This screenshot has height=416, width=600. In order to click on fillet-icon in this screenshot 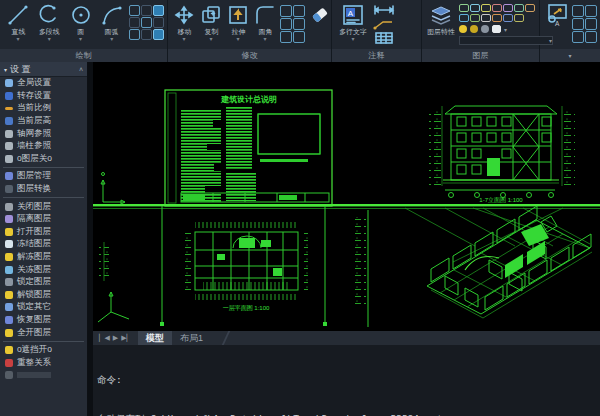, I will do `click(265, 15)`.